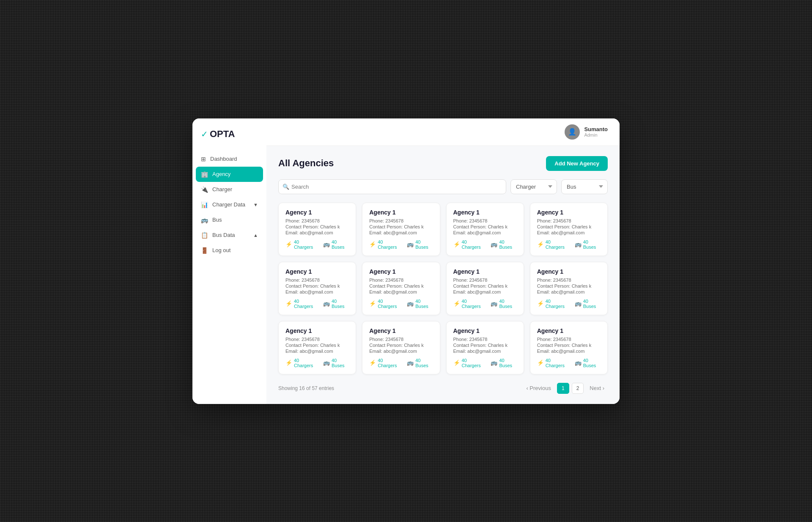 The width and height of the screenshot is (812, 522). Describe the element at coordinates (229, 235) in the screenshot. I see `sidebar-item-bus-data: 📋 Bus Data ▲` at that location.